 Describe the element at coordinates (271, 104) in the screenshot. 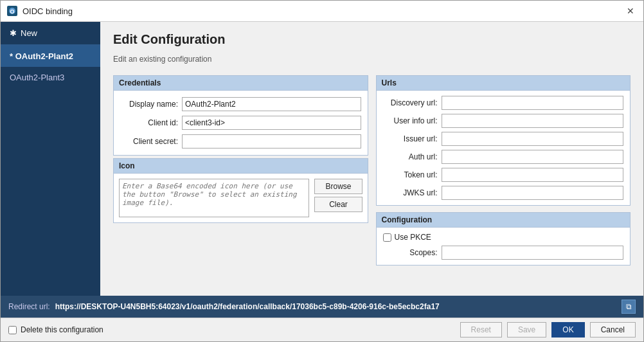

I see `display-name-input` at that location.